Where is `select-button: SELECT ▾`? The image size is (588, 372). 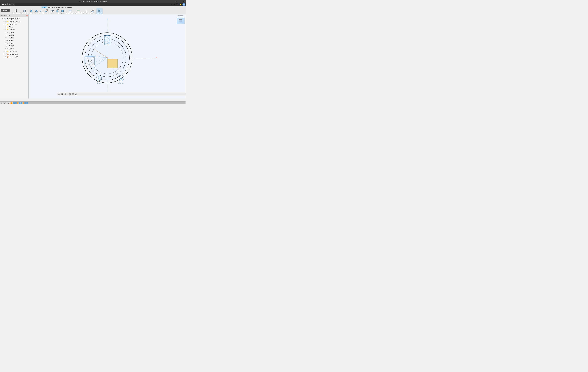 select-button: SELECT ▾ is located at coordinates (100, 11).